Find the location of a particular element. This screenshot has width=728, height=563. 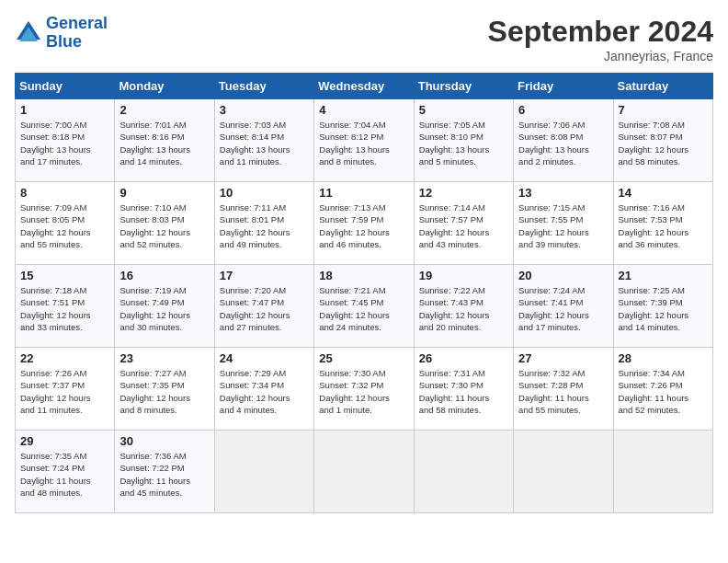

column-header-friday: Friday is located at coordinates (563, 86).